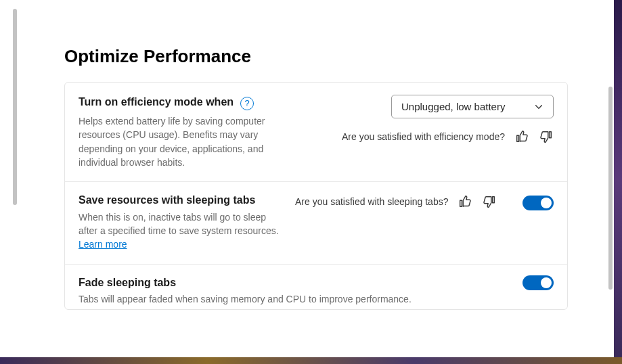 This screenshot has width=622, height=364. What do you see at coordinates (610, 188) in the screenshot?
I see `right-scrollbar` at bounding box center [610, 188].